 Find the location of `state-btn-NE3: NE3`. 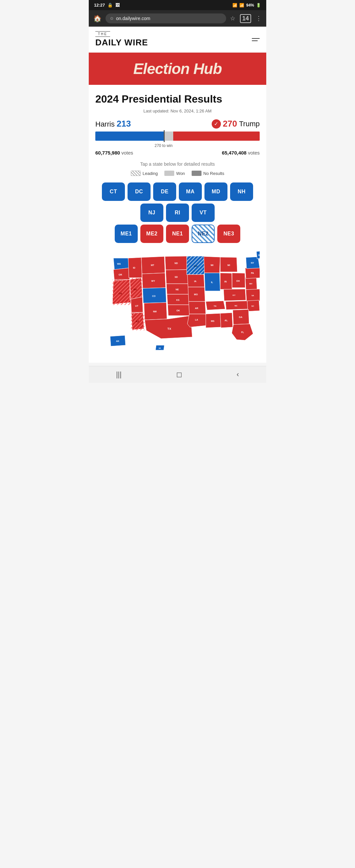

state-btn-NE3: NE3 is located at coordinates (229, 234).